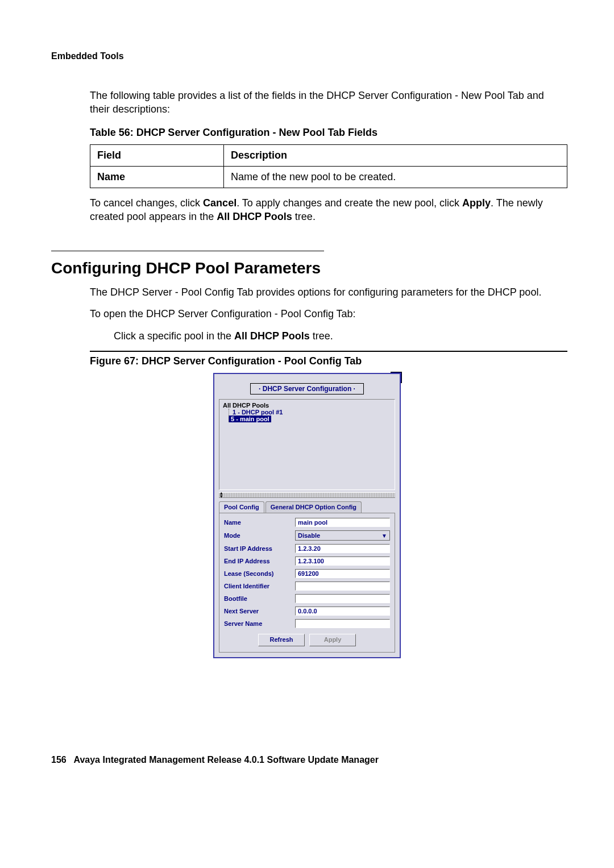  Describe the element at coordinates (307, 561) in the screenshot. I see `row-end-ip: End IP Address 1.2.3.100` at that location.